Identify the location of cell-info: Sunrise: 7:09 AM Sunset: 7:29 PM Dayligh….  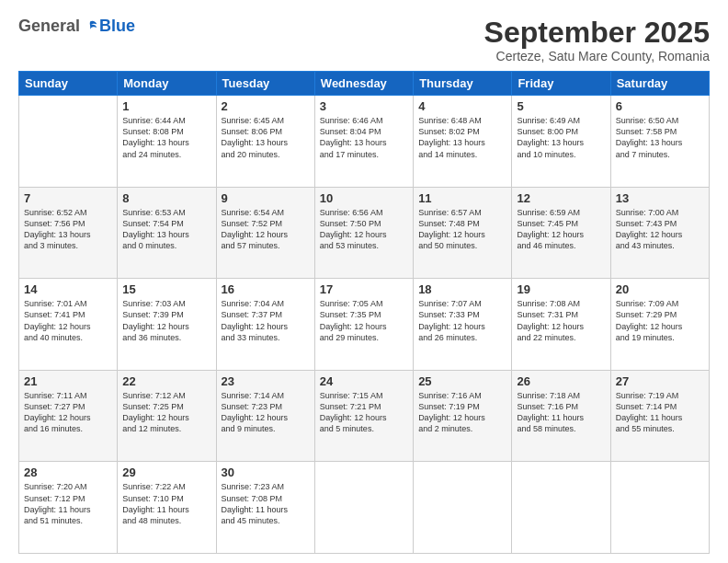
(660, 320).